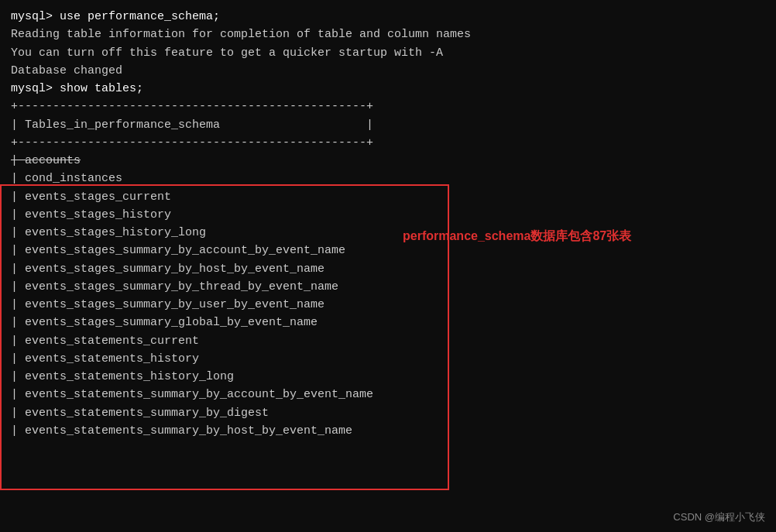 This screenshot has height=532, width=776. What do you see at coordinates (388, 431) in the screenshot?
I see `terminal-line: | events_statements_summary_by_host_by_e…` at bounding box center [388, 431].